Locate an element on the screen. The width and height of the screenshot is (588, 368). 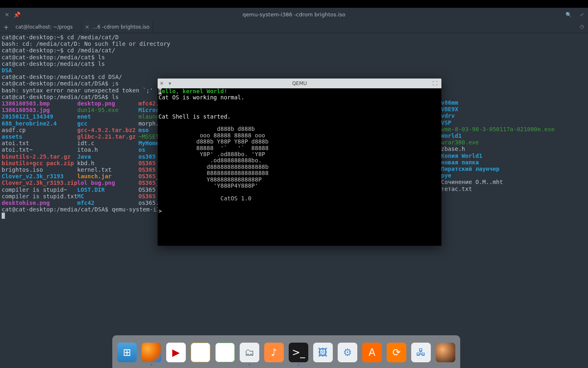
software-center-icon: A is located at coordinates (372, 352).